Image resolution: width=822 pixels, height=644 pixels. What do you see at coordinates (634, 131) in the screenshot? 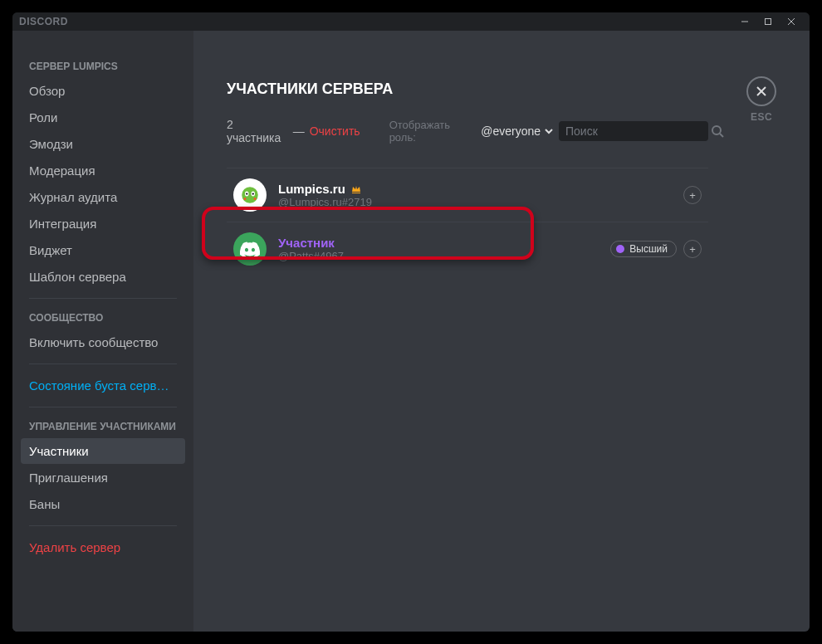
I see `member-search-box` at bounding box center [634, 131].